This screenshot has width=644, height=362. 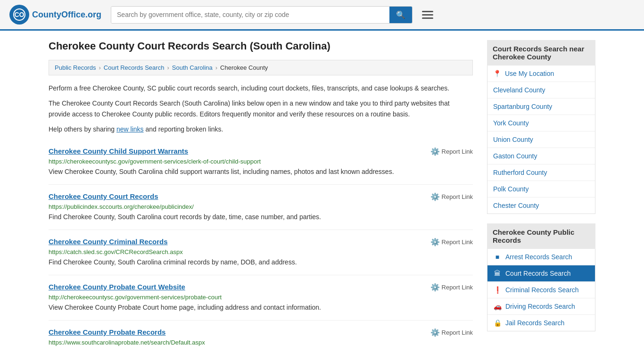 I want to click on search-button: 🔍, so click(x=401, y=15).